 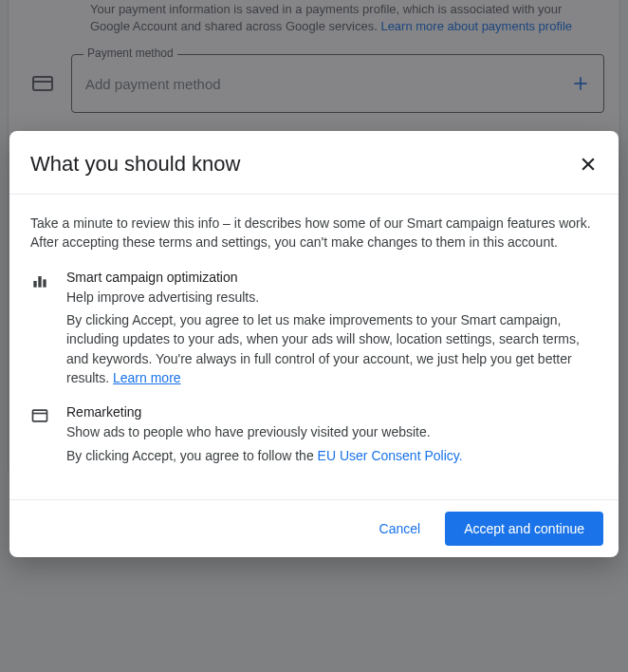 What do you see at coordinates (265, 456) in the screenshot?
I see `item-body: By clicking Accept, you agree to follow …` at bounding box center [265, 456].